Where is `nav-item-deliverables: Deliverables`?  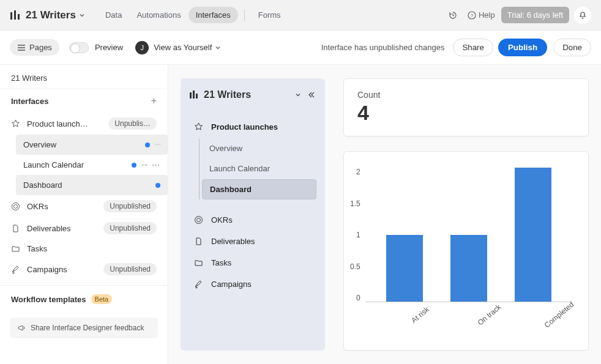
nav-item-deliverables: Deliverables is located at coordinates (253, 241).